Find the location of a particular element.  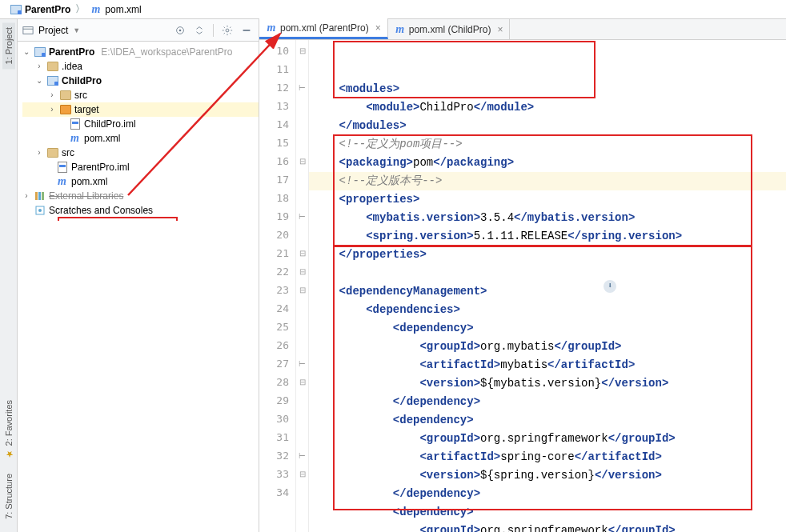

tab-pom-child: pom.xml (ChildPro) × is located at coordinates (450, 29).